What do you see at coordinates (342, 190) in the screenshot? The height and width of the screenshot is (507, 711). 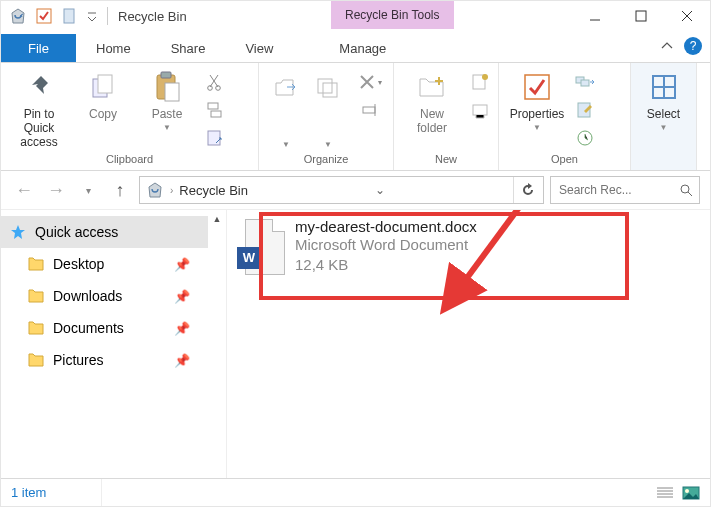 I see `address-bar: › Recycle Bin ⌄` at bounding box center [342, 190].